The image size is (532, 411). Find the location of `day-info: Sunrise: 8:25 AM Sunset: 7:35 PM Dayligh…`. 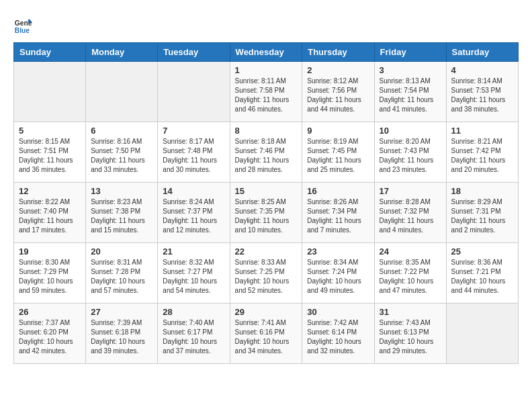

day-info: Sunrise: 8:25 AM Sunset: 7:35 PM Dayligh… is located at coordinates (266, 216).